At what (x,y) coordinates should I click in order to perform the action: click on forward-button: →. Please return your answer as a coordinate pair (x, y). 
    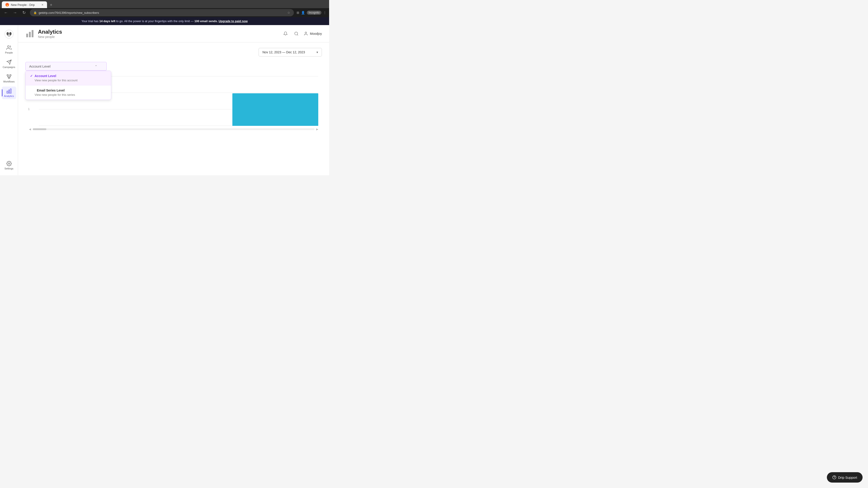
    Looking at the image, I should click on (15, 13).